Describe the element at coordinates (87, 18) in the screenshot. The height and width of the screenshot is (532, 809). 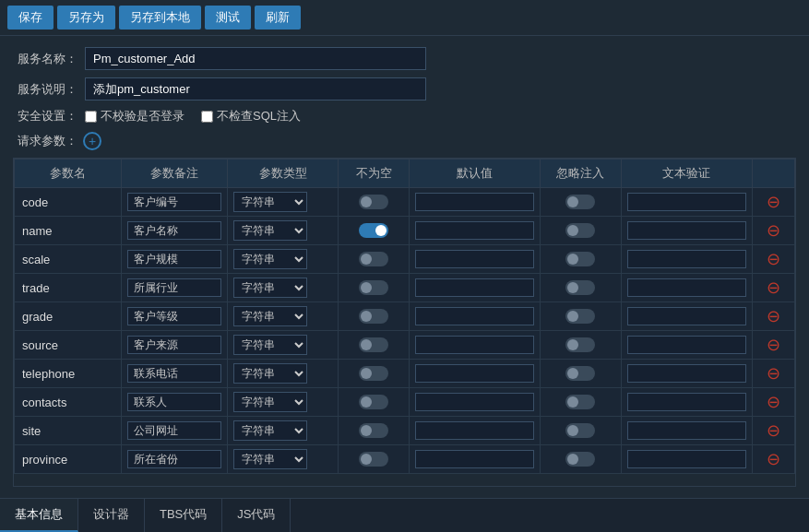
I see `toolbar-btn-另存为: 另存为` at that location.